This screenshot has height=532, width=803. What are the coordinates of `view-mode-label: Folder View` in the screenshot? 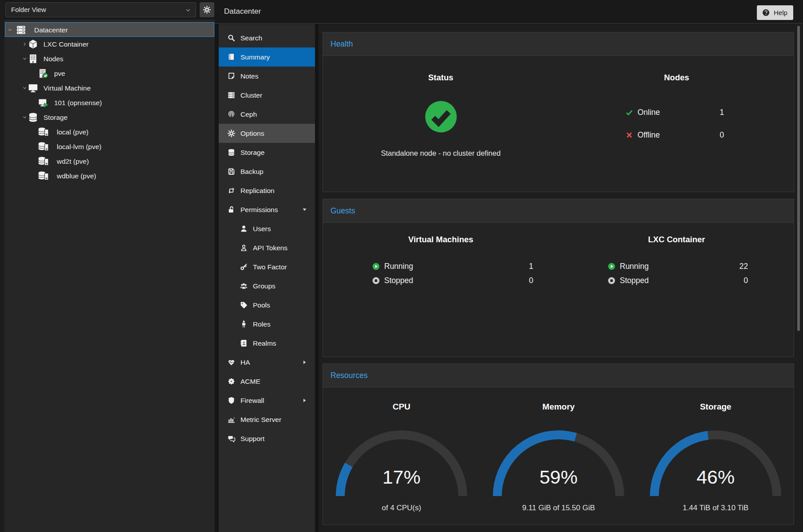 It's located at (28, 10).